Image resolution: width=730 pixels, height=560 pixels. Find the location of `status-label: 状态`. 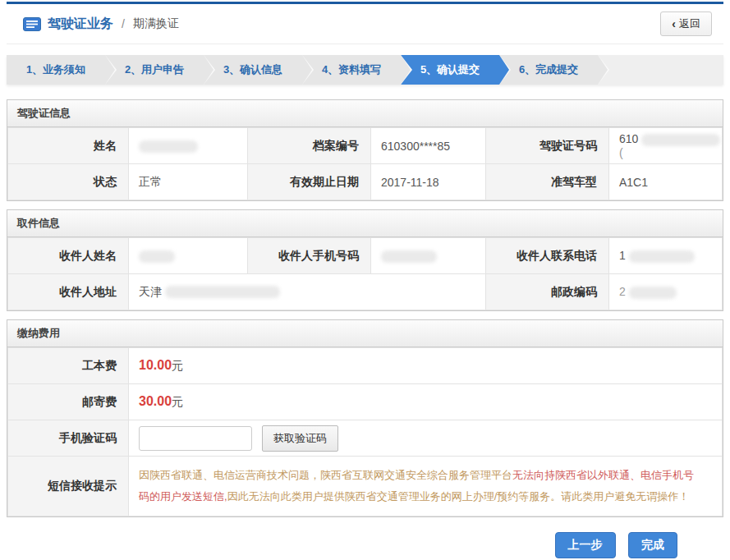

status-label: 状态 is located at coordinates (69, 182).